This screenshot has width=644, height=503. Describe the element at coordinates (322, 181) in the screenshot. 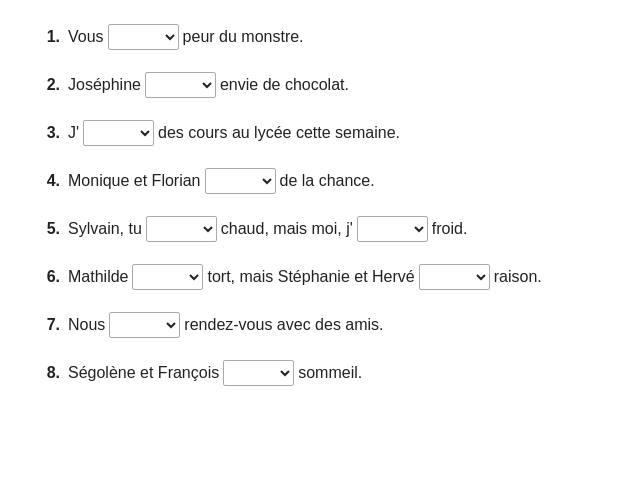

I see `exercise-item-4: 4. Monique et Florian ont avons avez a a…` at that location.